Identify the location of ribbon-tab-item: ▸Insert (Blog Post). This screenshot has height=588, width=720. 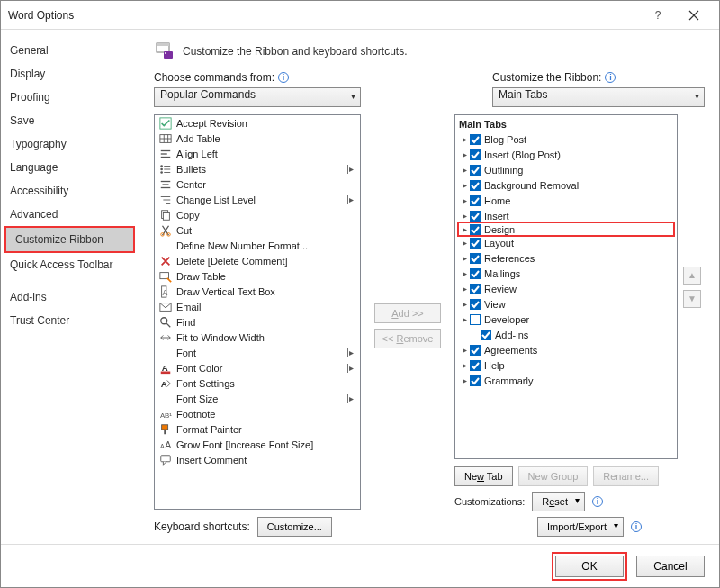
(566, 155).